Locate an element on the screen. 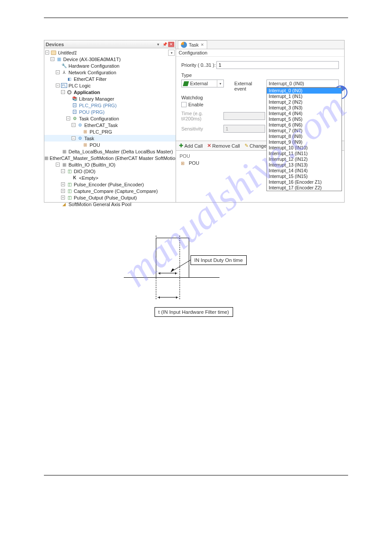 The height and width of the screenshot is (555, 392). tree-task: −⚙Task is located at coordinates (110, 138).